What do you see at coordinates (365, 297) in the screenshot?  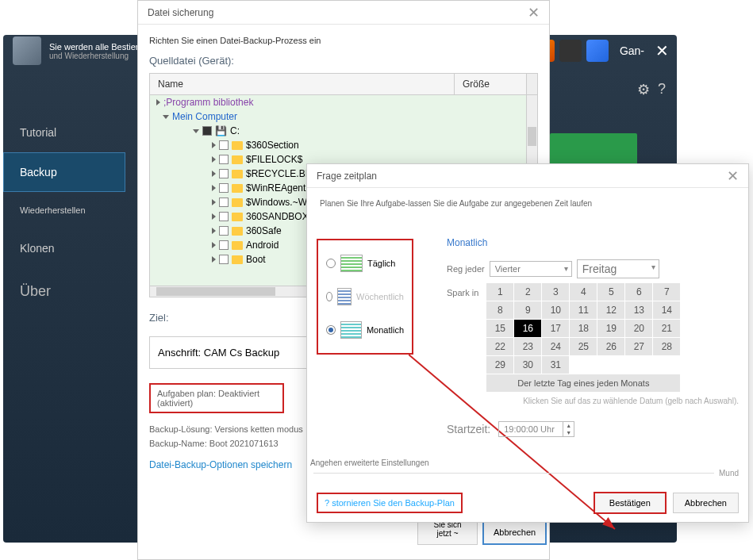 I see `freq-weekly: Wöchentlich` at bounding box center [365, 297].